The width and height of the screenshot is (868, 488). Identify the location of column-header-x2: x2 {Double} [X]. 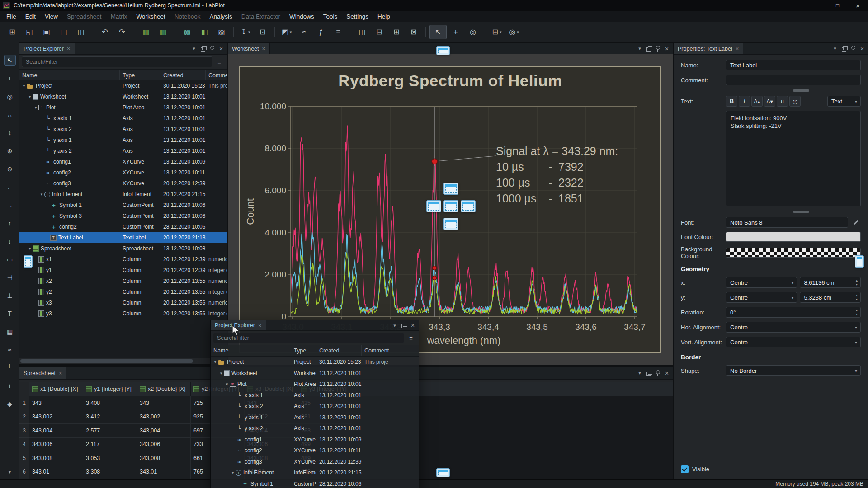
(164, 389).